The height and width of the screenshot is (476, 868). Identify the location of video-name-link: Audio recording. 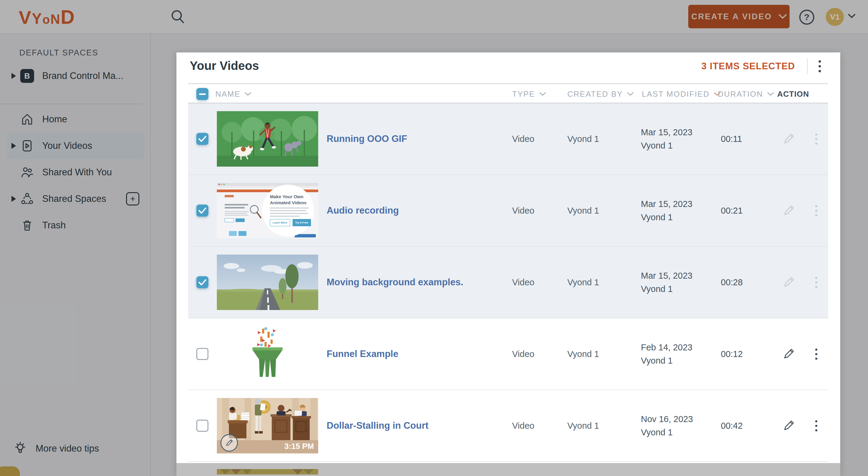
(363, 210).